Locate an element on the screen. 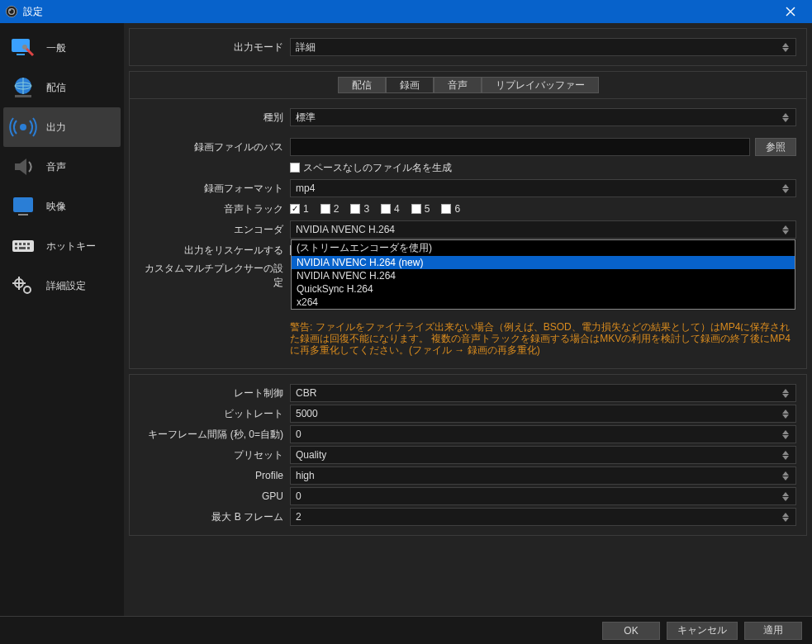  sidebar-item-output: 出力 is located at coordinates (62, 127).